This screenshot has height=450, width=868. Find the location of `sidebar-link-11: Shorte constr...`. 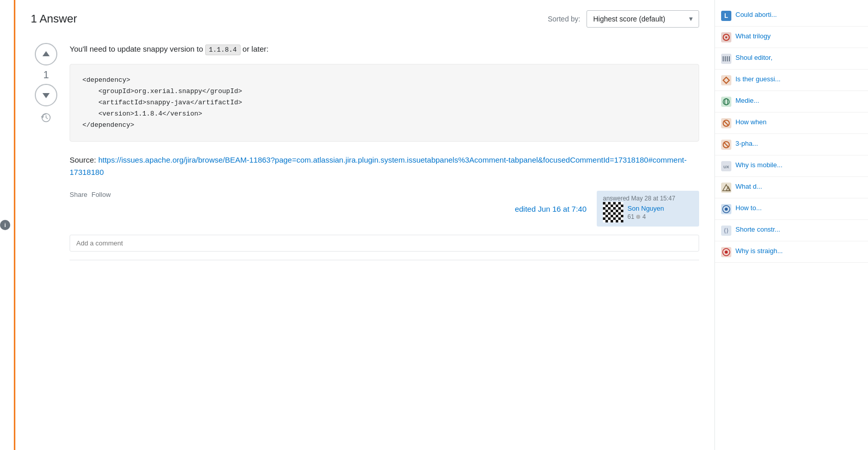

sidebar-link-11: Shorte constr... is located at coordinates (757, 230).